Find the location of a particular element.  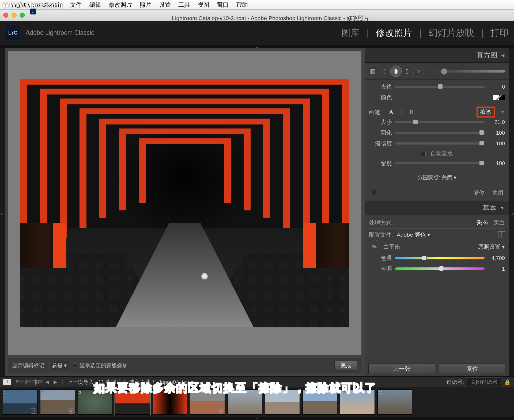

profile-browser-icon is located at coordinates (501, 235).